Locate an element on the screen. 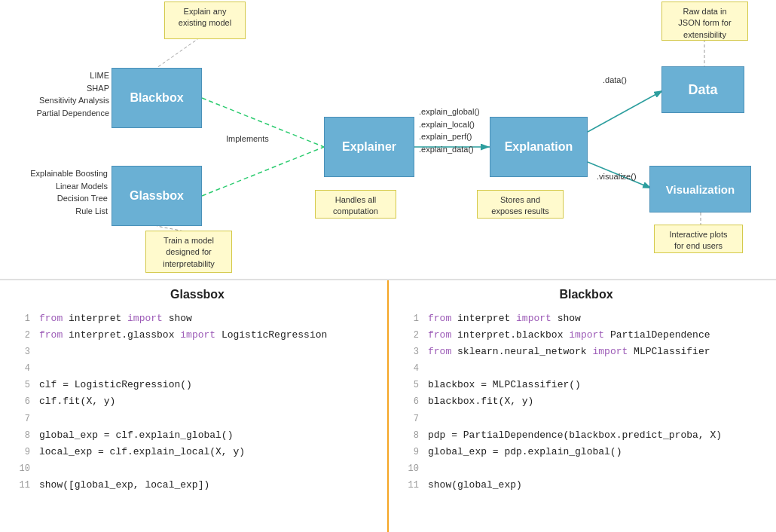 Image resolution: width=776 pixels, height=532 pixels. note-explain-existing: Explain any existing model is located at coordinates (205, 20).